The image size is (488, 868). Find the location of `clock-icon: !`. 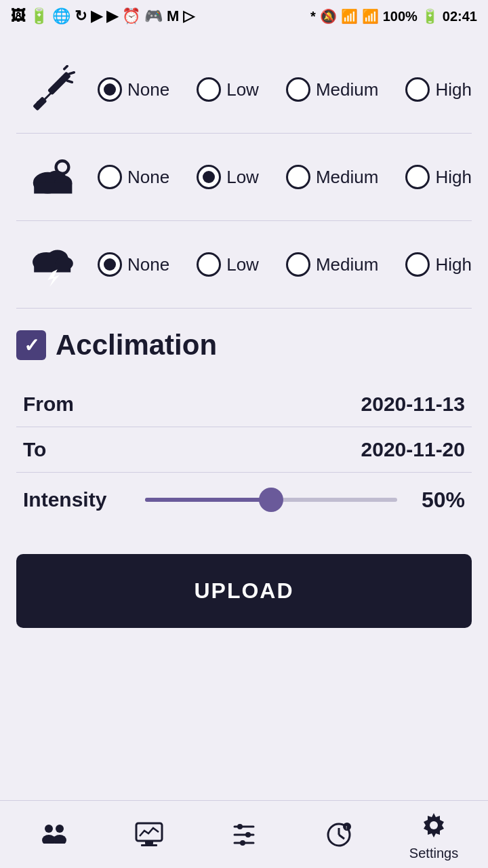

clock-icon: ! is located at coordinates (339, 835).